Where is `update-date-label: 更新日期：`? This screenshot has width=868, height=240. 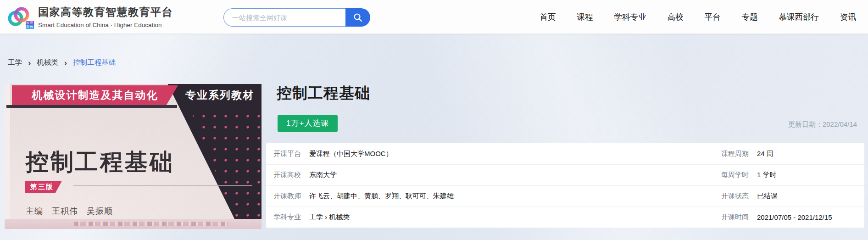
update-date-label: 更新日期： is located at coordinates (806, 124).